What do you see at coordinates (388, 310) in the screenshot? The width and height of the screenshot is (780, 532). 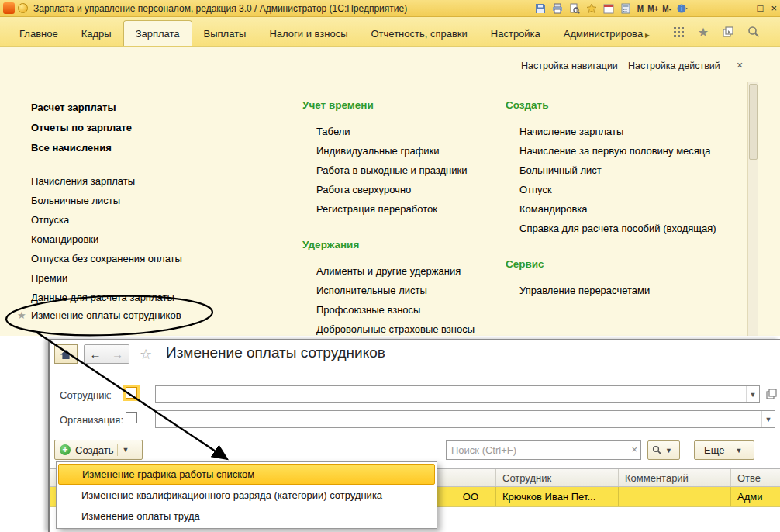 I see `menu-item: Профсоюзные взносы` at bounding box center [388, 310].